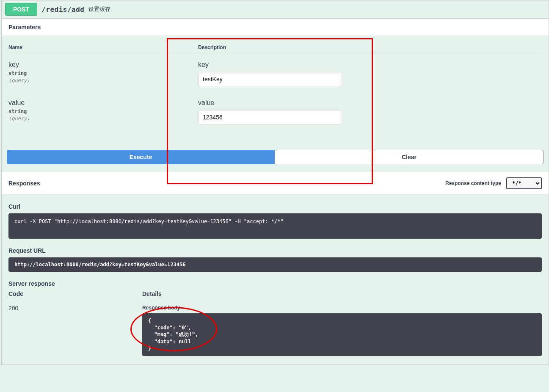 This screenshot has width=549, height=392. I want to click on method-badge: POST, so click(21, 9).